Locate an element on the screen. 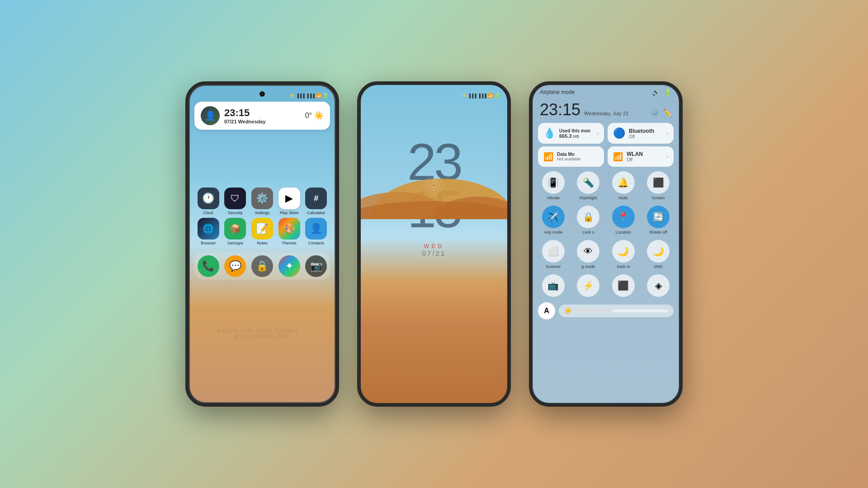 The image size is (868, 488). scanner-label: Scanner is located at coordinates (553, 267).